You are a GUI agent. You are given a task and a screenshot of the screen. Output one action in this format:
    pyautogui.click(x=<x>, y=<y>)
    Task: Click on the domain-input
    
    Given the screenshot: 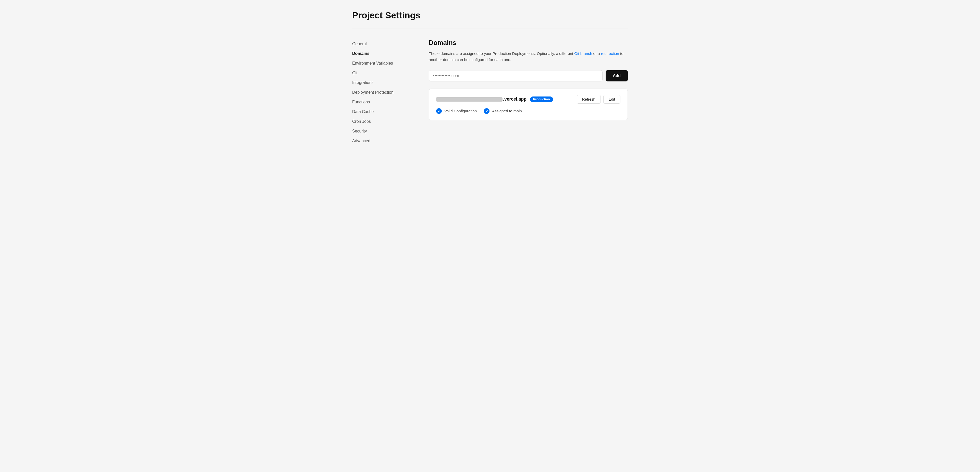 What is the action you would take?
    pyautogui.click(x=516, y=76)
    